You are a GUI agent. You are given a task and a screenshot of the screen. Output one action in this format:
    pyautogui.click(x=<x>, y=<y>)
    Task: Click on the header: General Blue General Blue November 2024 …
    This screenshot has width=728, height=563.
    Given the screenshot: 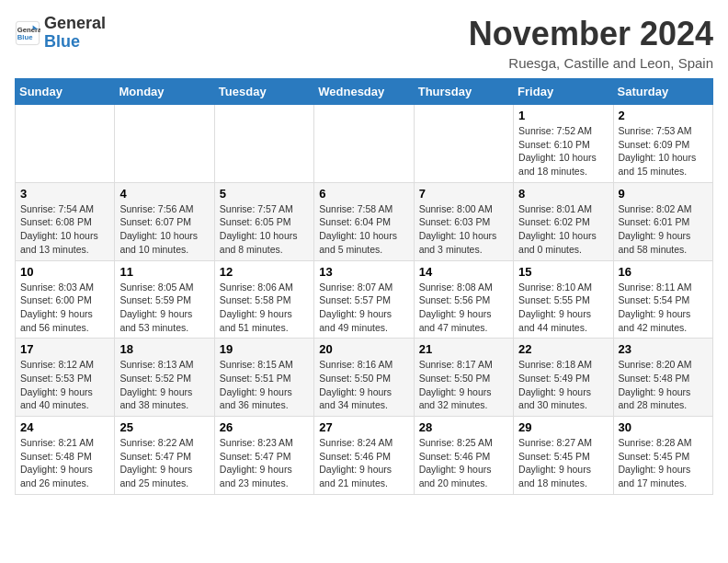 What is the action you would take?
    pyautogui.click(x=364, y=42)
    